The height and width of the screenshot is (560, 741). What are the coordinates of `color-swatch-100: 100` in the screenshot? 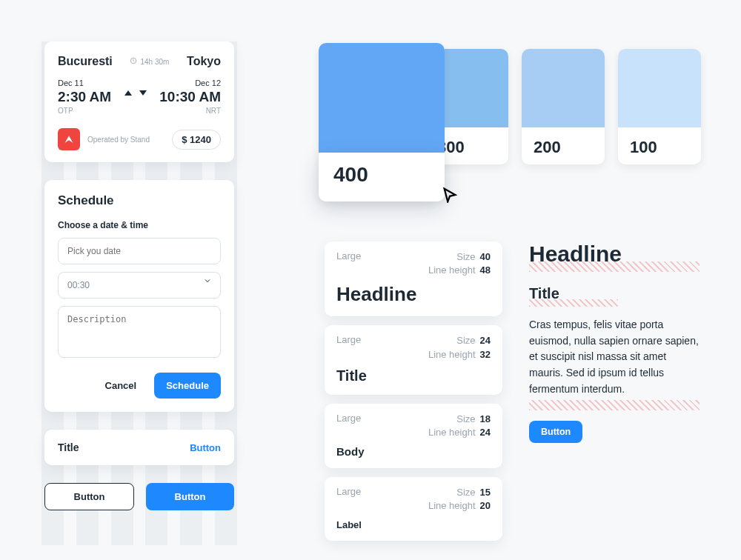 It's located at (659, 107).